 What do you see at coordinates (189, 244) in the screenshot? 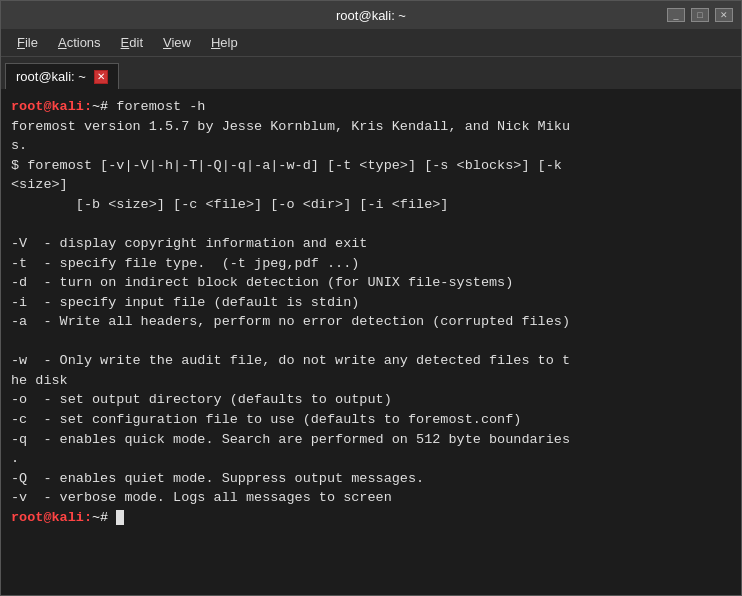
I see `output-line-6: -V - display copyright information and e…` at bounding box center [189, 244].